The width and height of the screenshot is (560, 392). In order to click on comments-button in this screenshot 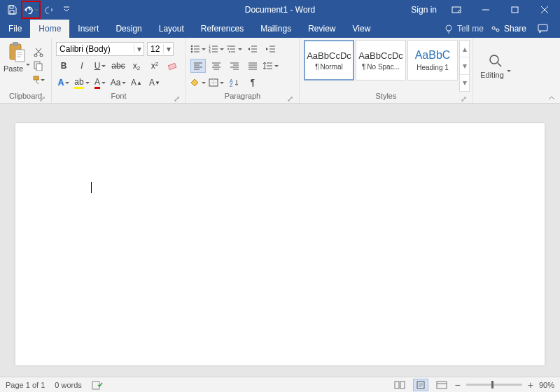, I will do `click(543, 29)`.